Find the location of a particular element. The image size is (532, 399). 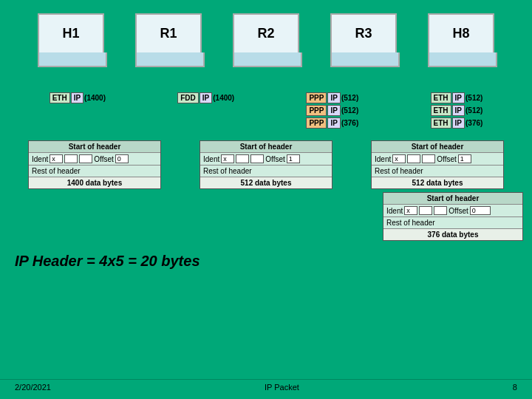

packet-r1r2: FDD IP (1400) is located at coordinates (205, 98).